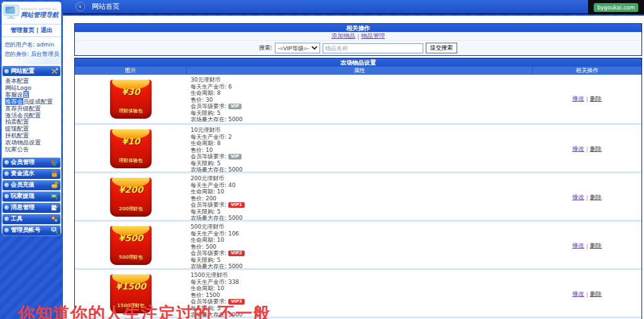  What do you see at coordinates (31, 197) in the screenshot?
I see `sidebar-section-player-withdraw: 玩家提现` at bounding box center [31, 197].